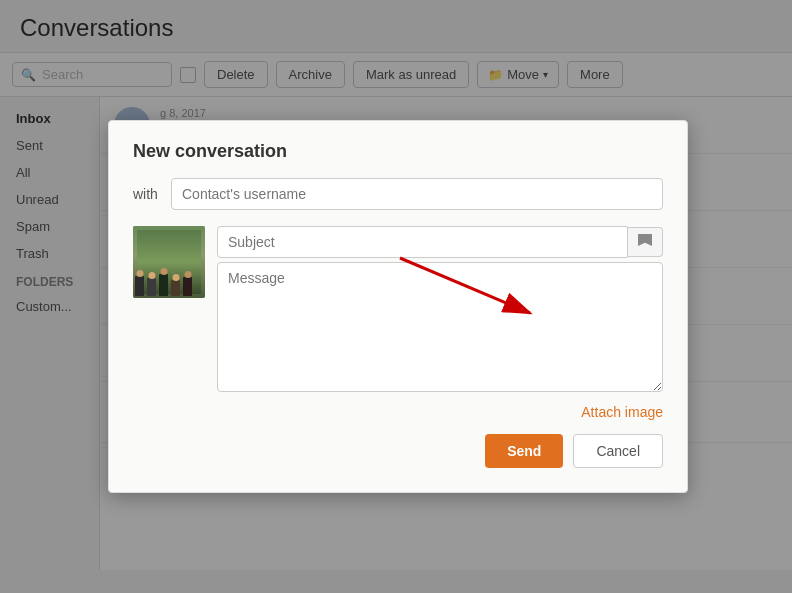 The width and height of the screenshot is (792, 593). What do you see at coordinates (618, 451) in the screenshot?
I see `cancel-button: Cancel` at bounding box center [618, 451].